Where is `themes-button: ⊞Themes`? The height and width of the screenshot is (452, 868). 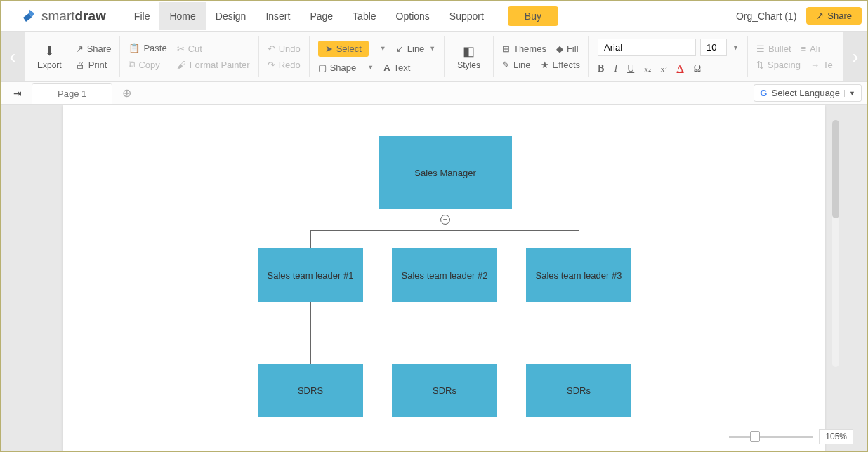 themes-button: ⊞Themes is located at coordinates (524, 49).